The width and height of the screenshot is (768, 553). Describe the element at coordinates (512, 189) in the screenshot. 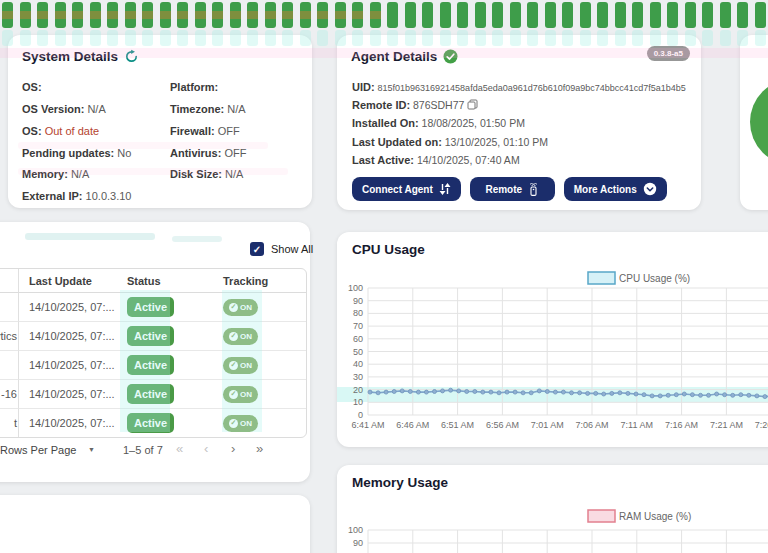

I see `remote-button: Remote` at that location.